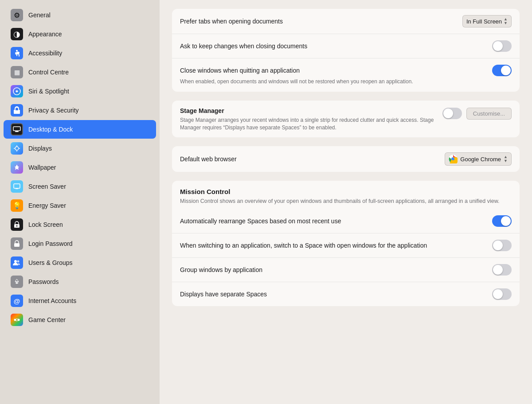 The width and height of the screenshot is (532, 404). I want to click on customise-button: Customise..., so click(489, 113).